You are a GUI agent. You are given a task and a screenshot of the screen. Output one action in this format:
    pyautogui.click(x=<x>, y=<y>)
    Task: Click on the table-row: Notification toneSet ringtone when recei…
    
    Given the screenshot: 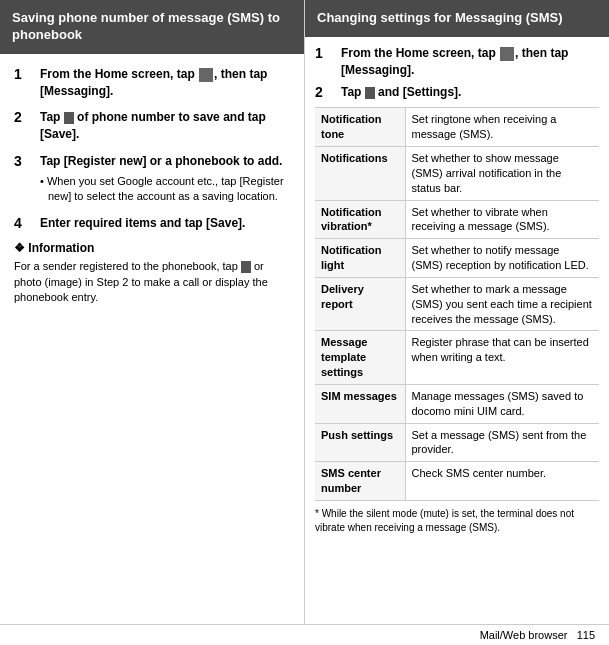 What is the action you would take?
    pyautogui.click(x=457, y=128)
    